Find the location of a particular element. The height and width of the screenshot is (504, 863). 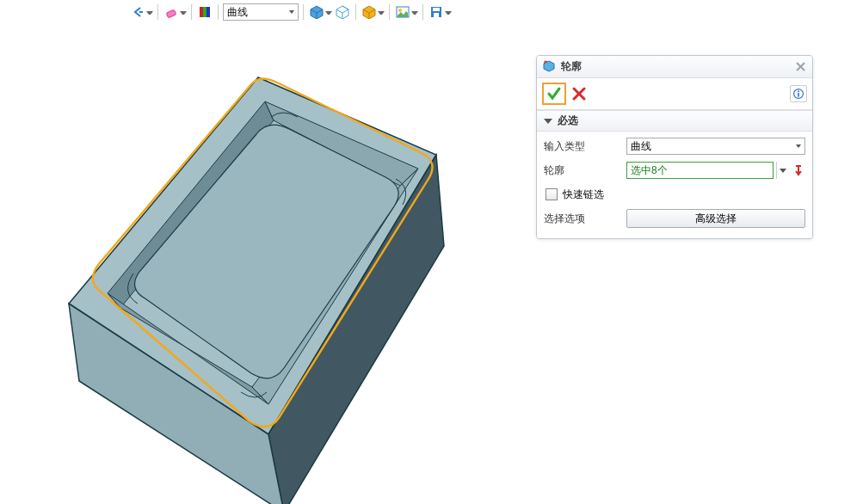

panel-actions is located at coordinates (675, 95).